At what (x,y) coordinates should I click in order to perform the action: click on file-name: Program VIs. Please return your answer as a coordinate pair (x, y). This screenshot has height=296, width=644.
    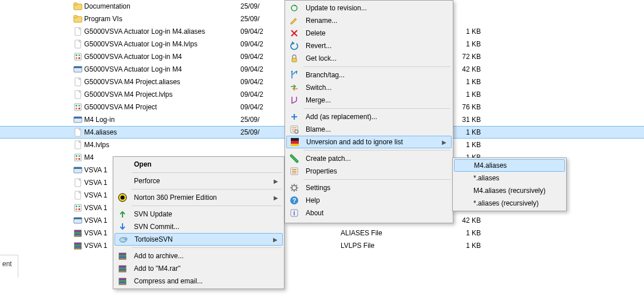
    Looking at the image, I should click on (163, 19).